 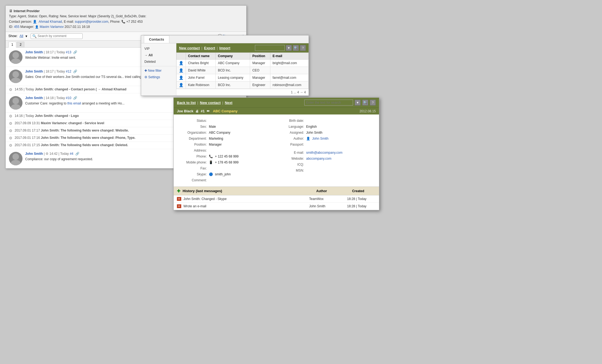 What do you see at coordinates (233, 78) in the screenshot?
I see `contact-company: Leasing company` at bounding box center [233, 78].